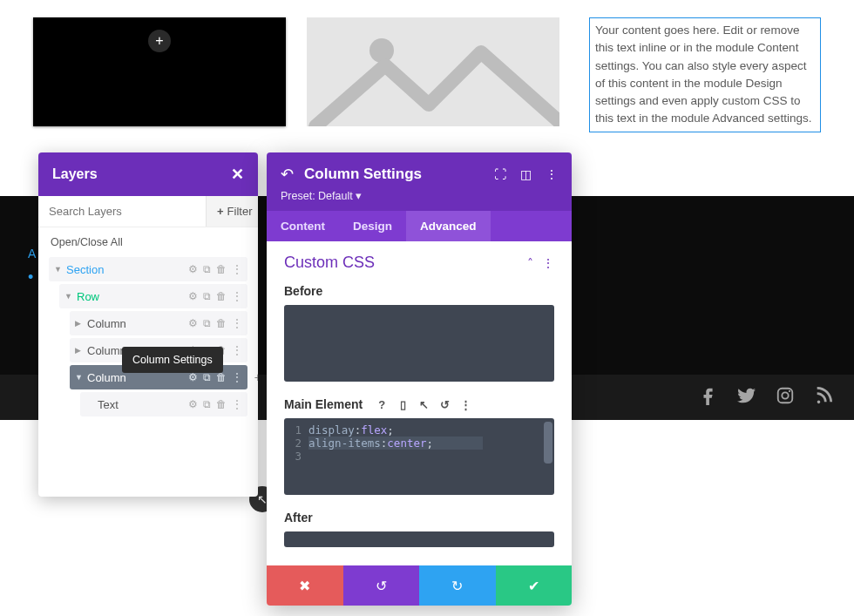 The width and height of the screenshot is (854, 616). Describe the element at coordinates (359, 196) in the screenshot. I see `caret-down-icon: ▾` at that location.